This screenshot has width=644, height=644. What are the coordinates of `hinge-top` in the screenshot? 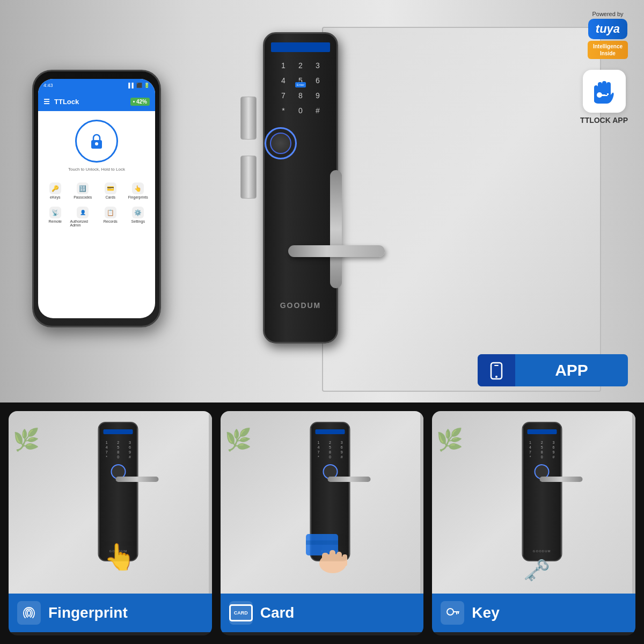 It's located at (248, 118).